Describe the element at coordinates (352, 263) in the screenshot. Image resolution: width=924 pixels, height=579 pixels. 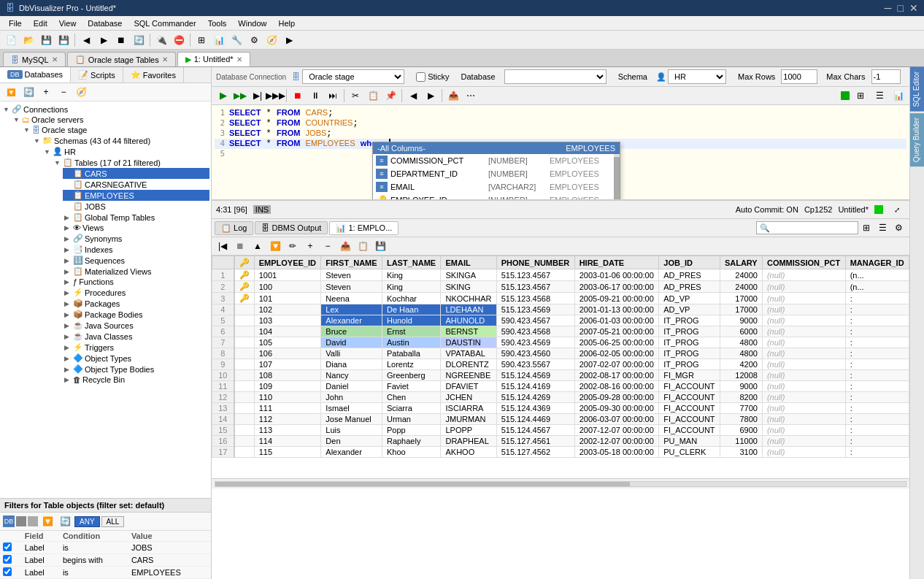
I see `col-first-name: FIRST_NAME` at that location.